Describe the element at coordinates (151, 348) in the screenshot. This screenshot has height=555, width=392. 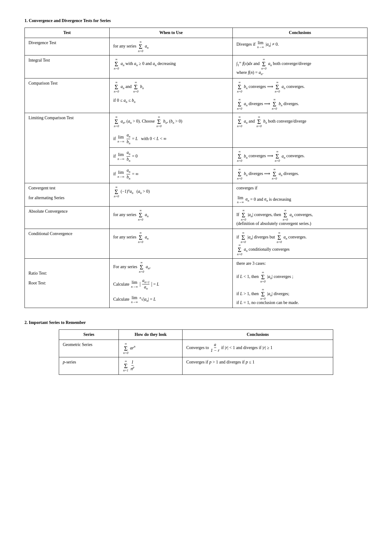
I see `series-look: ∞ Σ n=0 arn` at that location.